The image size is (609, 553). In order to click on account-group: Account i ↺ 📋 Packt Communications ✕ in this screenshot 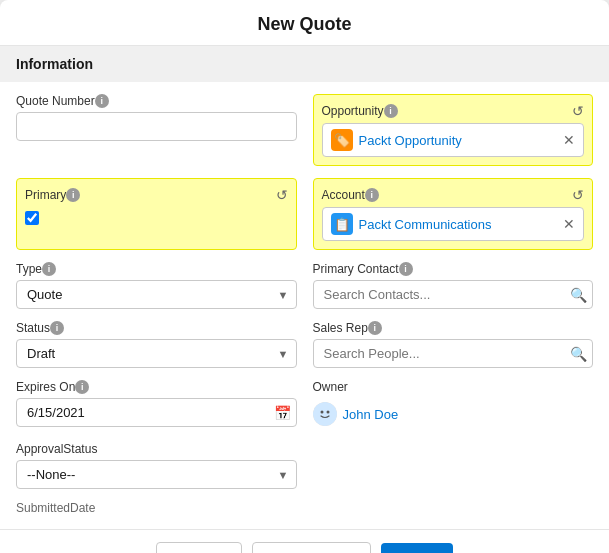, I will do `click(454, 214)`.